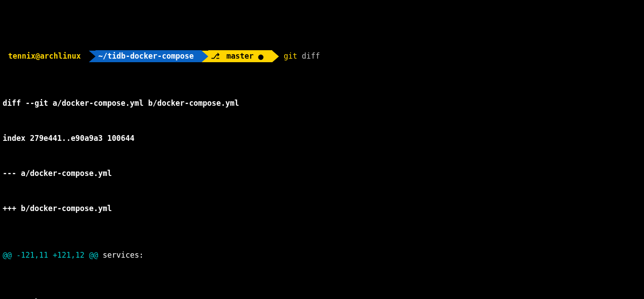 The width and height of the screenshot is (644, 299). Describe the element at coordinates (322, 103) in the screenshot. I see `diff-header: diff --git a/docker-compose.yml b/docker…` at that location.